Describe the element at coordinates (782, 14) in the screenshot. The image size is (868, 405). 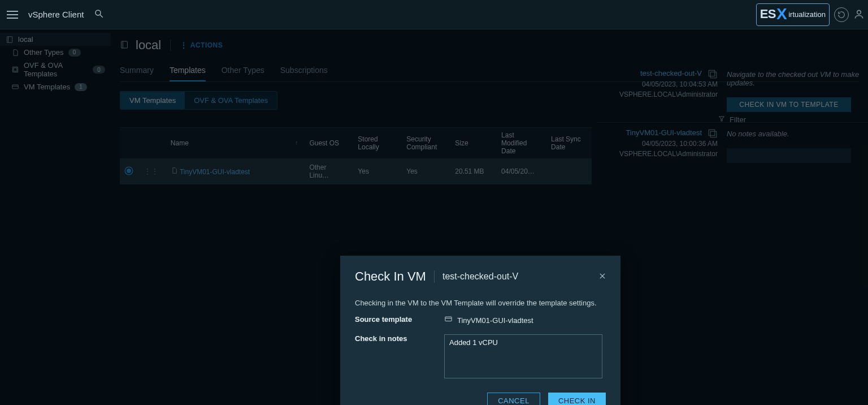
I see `watermark-x: X` at that location.